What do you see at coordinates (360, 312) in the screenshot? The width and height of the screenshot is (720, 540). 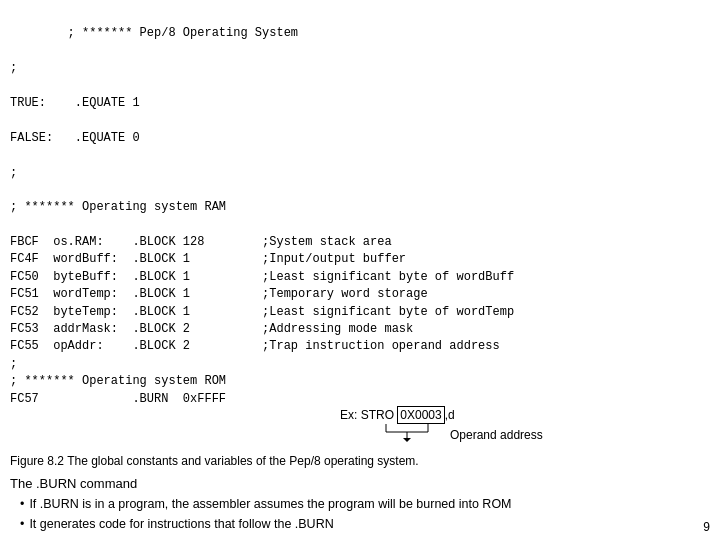 I see `code-row: FC52 byteTemp: .BLOCK 1 ;Least significa…` at bounding box center [360, 312].